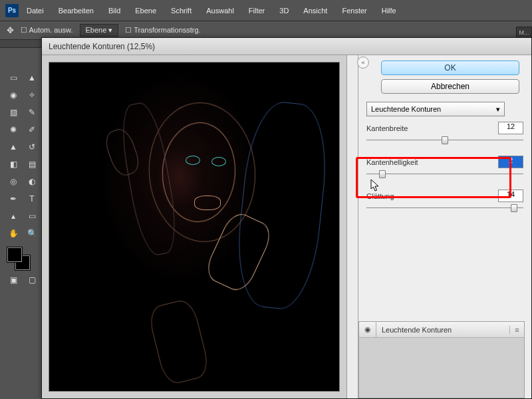 This screenshot has width=532, height=399. Describe the element at coordinates (266, 11) in the screenshot. I see `menubar: Ps Datei Bearbeiten Bild Ebene Schrift A…` at that location.